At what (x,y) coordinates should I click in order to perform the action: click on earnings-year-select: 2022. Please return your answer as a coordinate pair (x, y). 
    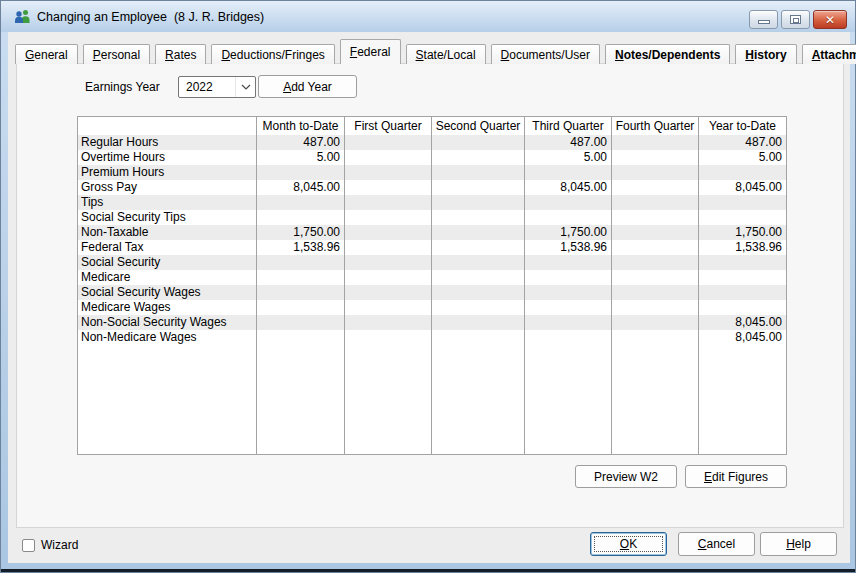
    Looking at the image, I should click on (217, 87).